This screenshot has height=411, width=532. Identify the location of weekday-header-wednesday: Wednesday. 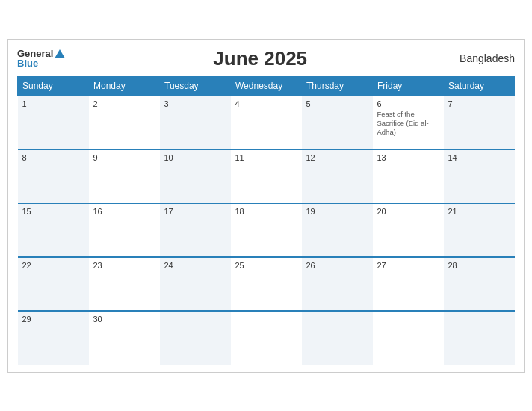
(266, 86).